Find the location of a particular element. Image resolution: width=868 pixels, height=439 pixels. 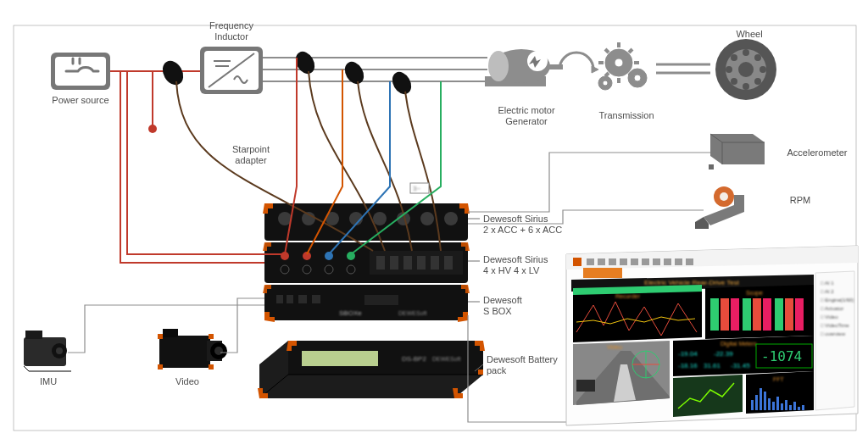

daq-stack: SBOXe DEWESoft is located at coordinates (366, 263).